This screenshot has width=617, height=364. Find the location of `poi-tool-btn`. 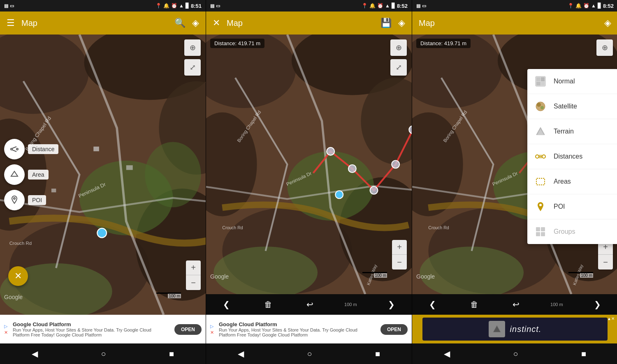

poi-tool-btn is located at coordinates (14, 200).